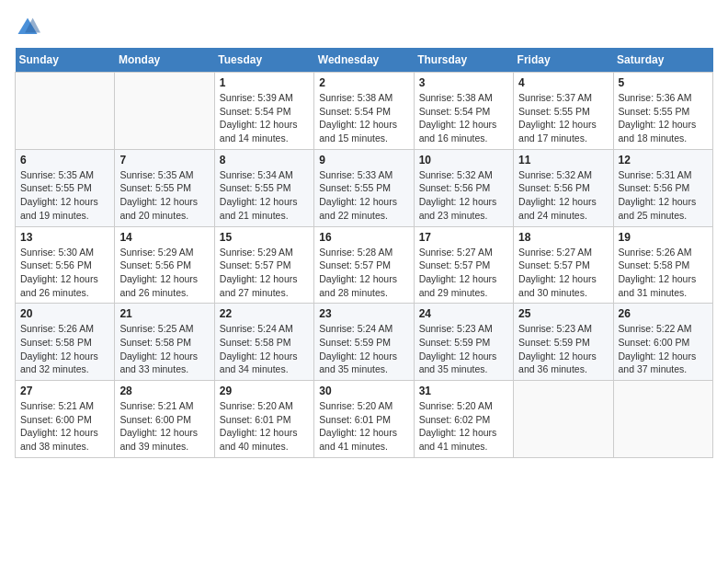  Describe the element at coordinates (65, 61) in the screenshot. I see `column-header-sunday: Sunday` at that location.